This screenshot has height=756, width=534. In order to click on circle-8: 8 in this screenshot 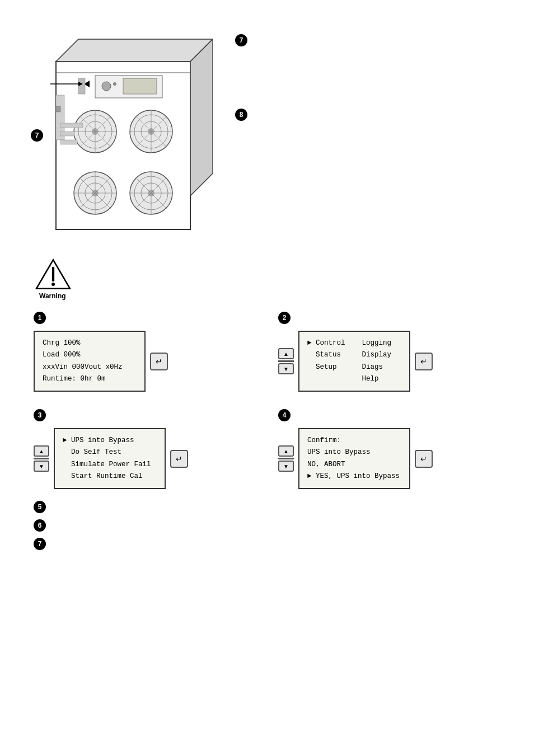, I will do `click(241, 115)`.